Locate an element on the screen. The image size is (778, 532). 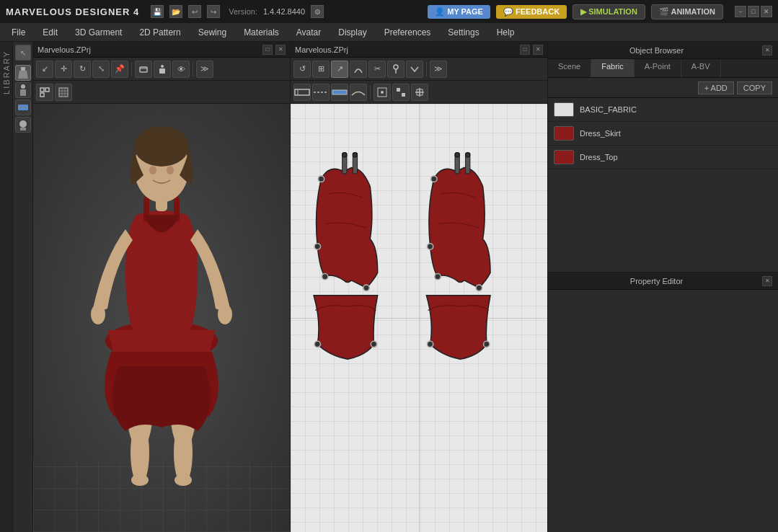
my-page-button: 👤 MY PAGE is located at coordinates (459, 12).